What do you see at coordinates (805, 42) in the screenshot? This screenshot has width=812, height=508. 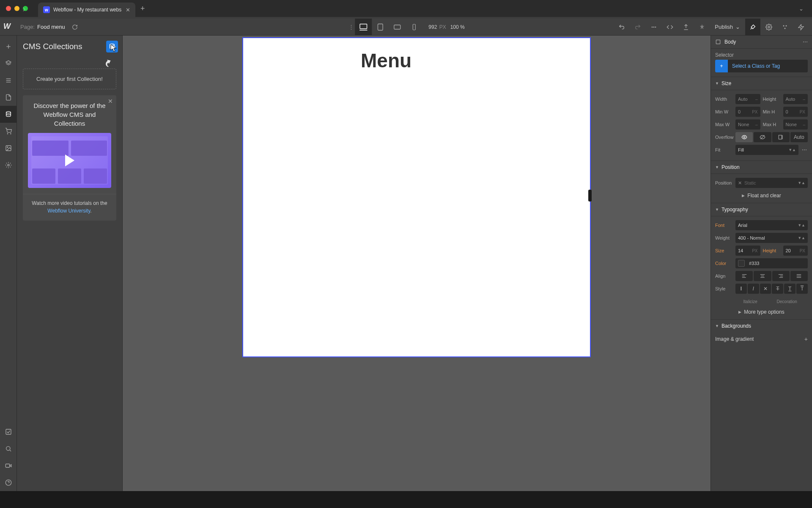 I see `breadcrumb-menu-icon: ⋯` at bounding box center [805, 42].